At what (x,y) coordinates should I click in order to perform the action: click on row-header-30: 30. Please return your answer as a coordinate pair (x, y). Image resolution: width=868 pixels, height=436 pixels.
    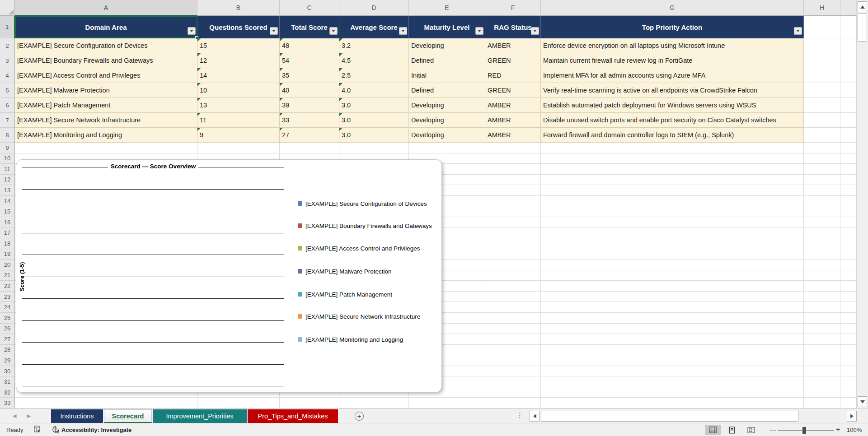
    Looking at the image, I should click on (7, 371).